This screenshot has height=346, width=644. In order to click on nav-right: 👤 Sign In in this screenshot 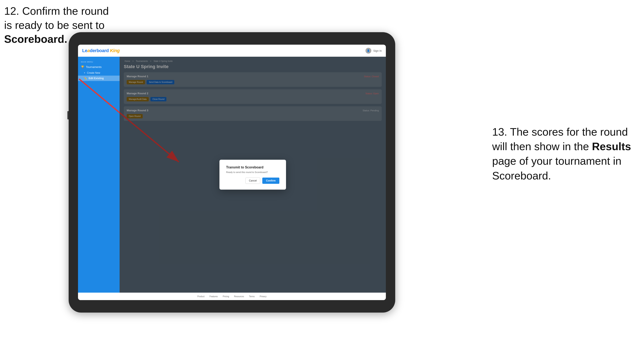, I will do `click(374, 51)`.